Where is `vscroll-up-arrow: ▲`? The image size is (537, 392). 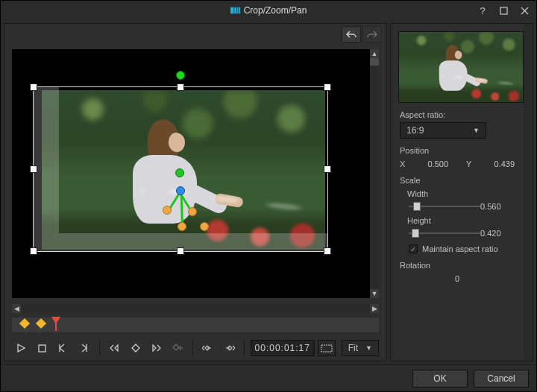 vscroll-up-arrow: ▲ is located at coordinates (374, 54).